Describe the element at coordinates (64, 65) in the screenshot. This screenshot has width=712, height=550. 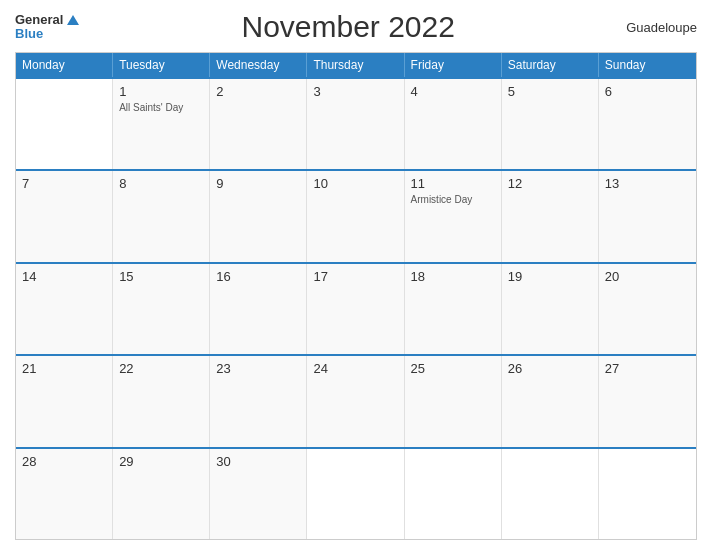
I see `col-monday: Monday` at that location.